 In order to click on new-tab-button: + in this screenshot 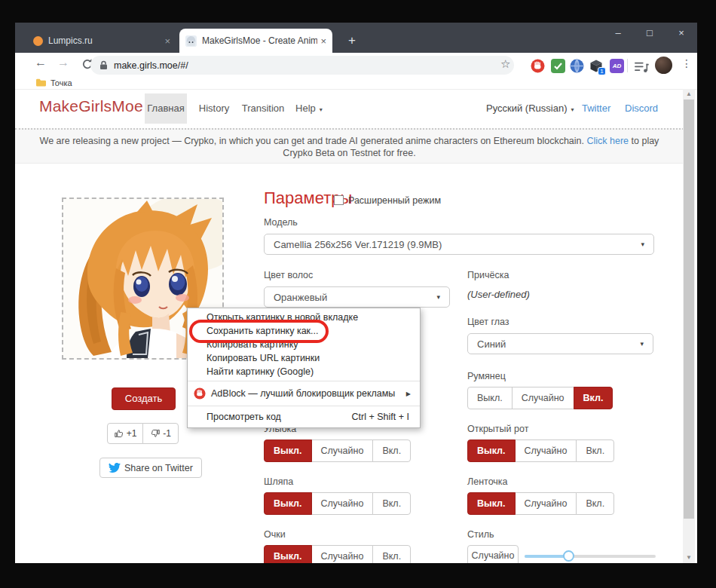, I will do `click(352, 41)`.